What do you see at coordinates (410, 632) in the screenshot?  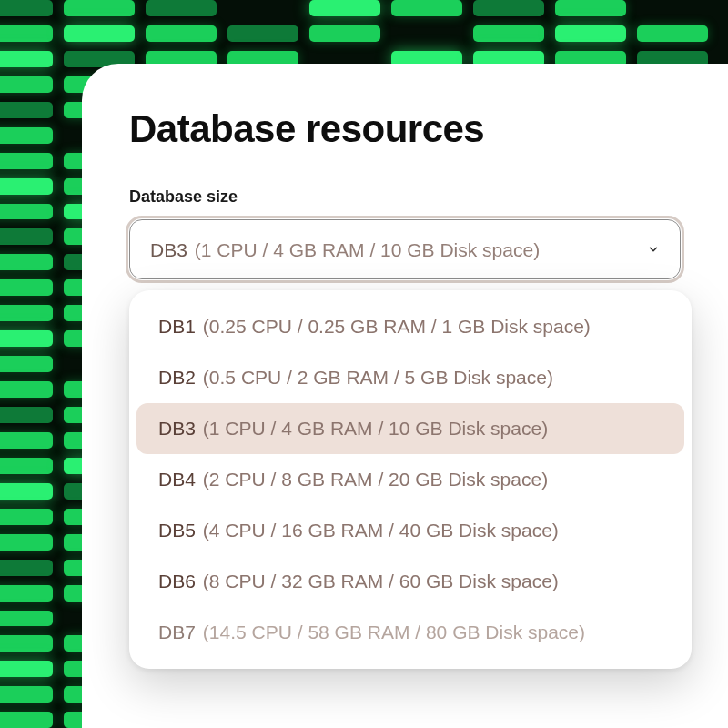 I see `database-size-option: DB7(14.5 CPU / 58 GB RAM / 80 GB Disk sp…` at bounding box center [410, 632].